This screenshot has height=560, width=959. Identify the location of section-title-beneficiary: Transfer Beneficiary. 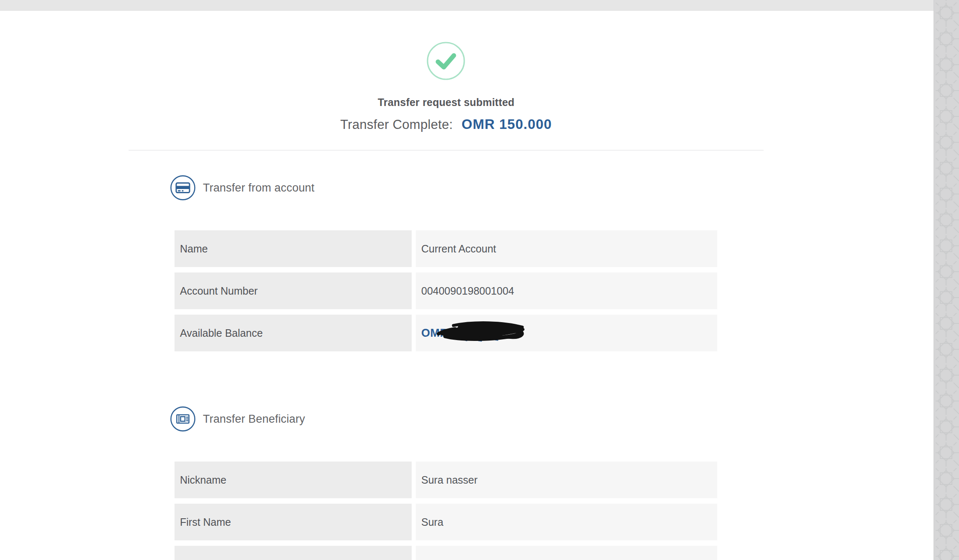
(254, 419).